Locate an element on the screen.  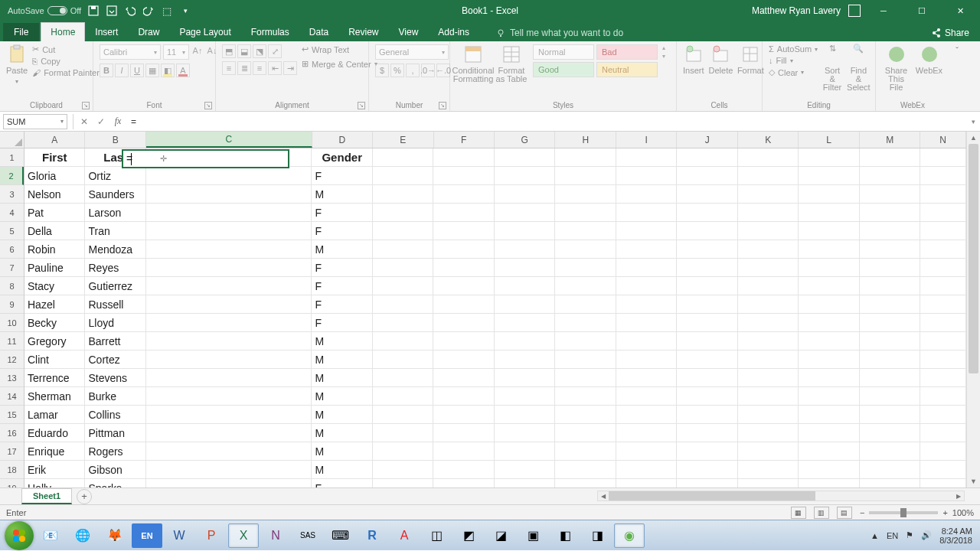
minimize-button: ─ is located at coordinates (884, 11).